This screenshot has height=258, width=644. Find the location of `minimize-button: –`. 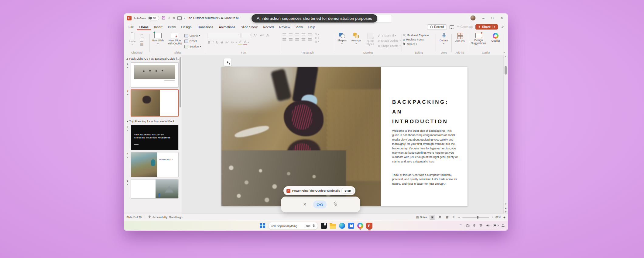

minimize-button: – is located at coordinates (483, 18).